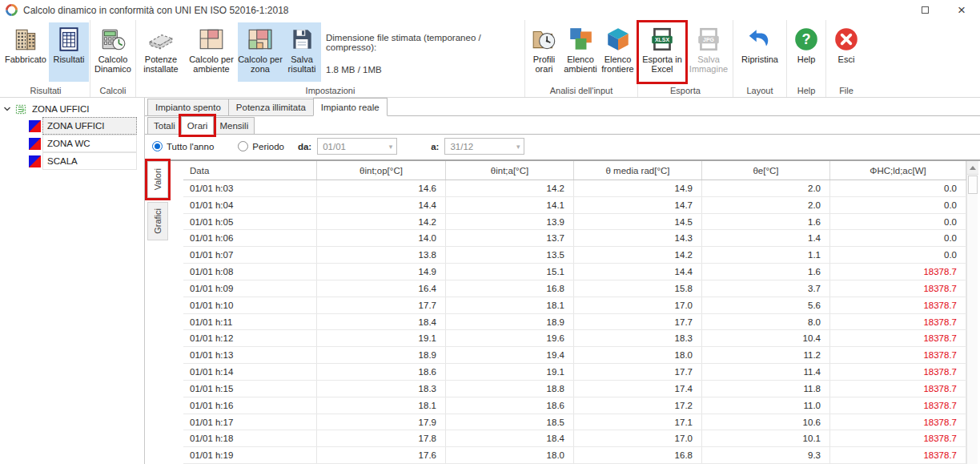 The image size is (980, 464). I want to click on column-header-theta-media-rad: θ media rad[°C], so click(638, 170).